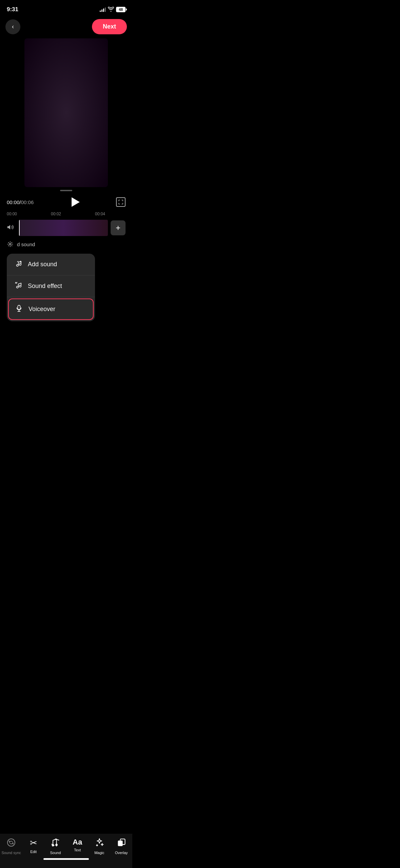 The image size is (400, 868). Describe the element at coordinates (66, 214) in the screenshot. I see `timeline-markers: 00:00 00:02 00:04` at that location.